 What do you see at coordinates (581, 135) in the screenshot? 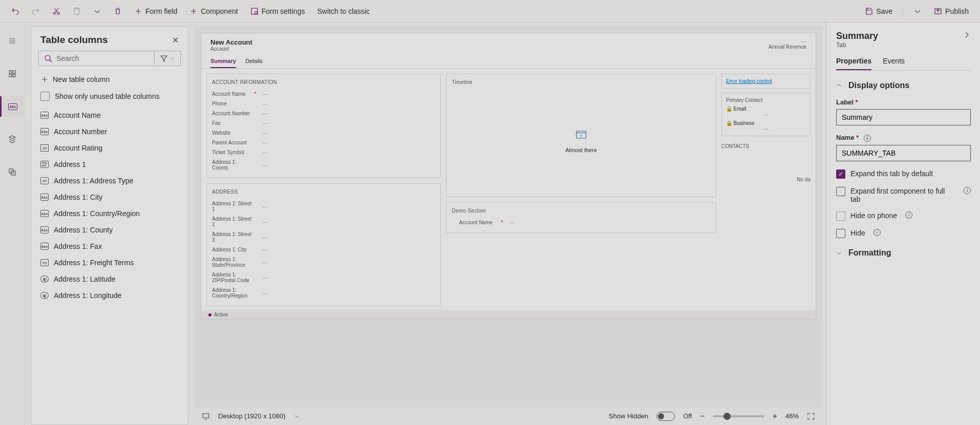
I see `timeline-section: Timeline Almost there` at bounding box center [581, 135].